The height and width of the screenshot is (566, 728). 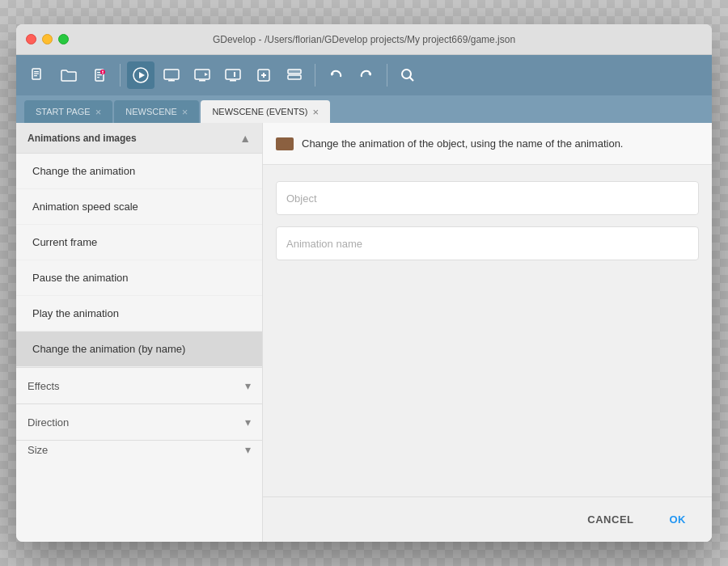 I want to click on cancel-button: CANCEL, so click(x=610, y=519).